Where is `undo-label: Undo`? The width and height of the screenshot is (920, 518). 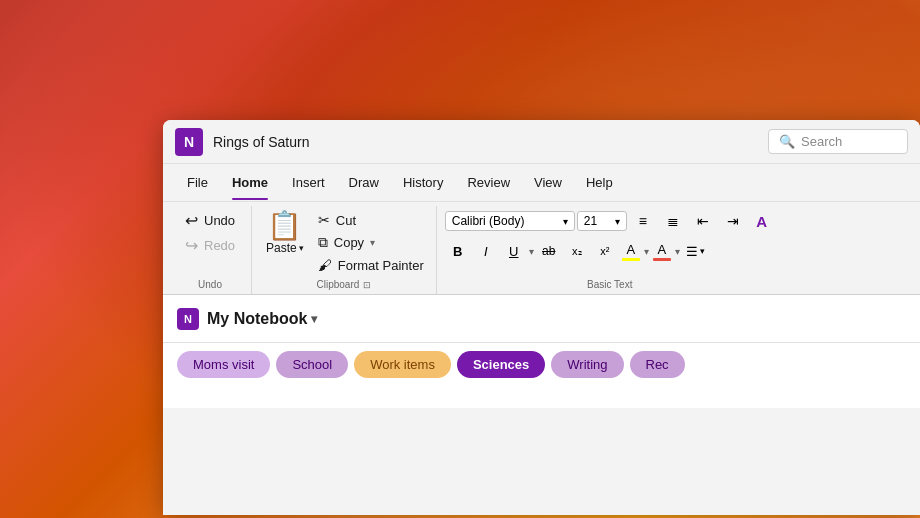
undo-label: Undo is located at coordinates (220, 220).